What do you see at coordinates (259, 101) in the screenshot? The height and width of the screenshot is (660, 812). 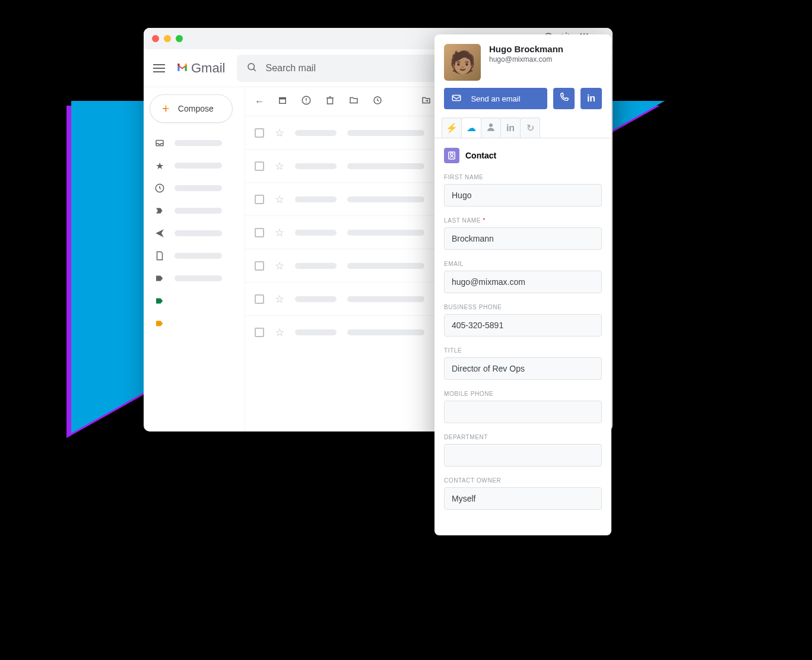 I see `back-icon: ←` at bounding box center [259, 101].